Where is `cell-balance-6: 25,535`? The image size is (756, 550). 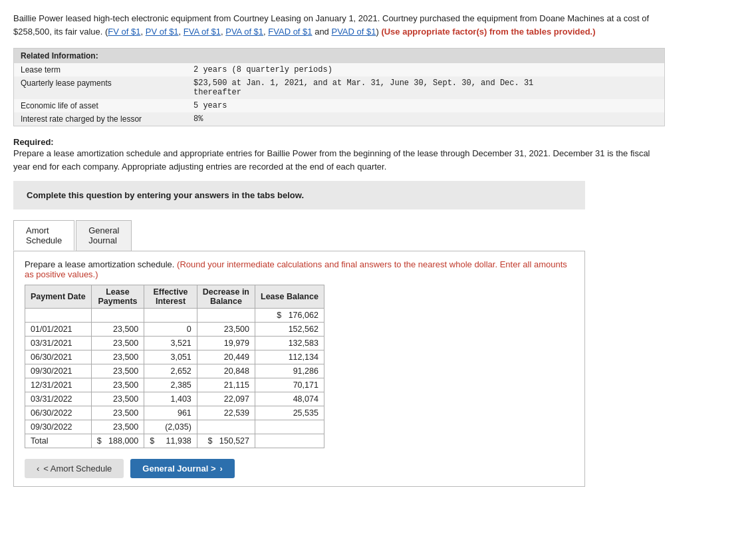 cell-balance-6: 25,535 is located at coordinates (290, 414).